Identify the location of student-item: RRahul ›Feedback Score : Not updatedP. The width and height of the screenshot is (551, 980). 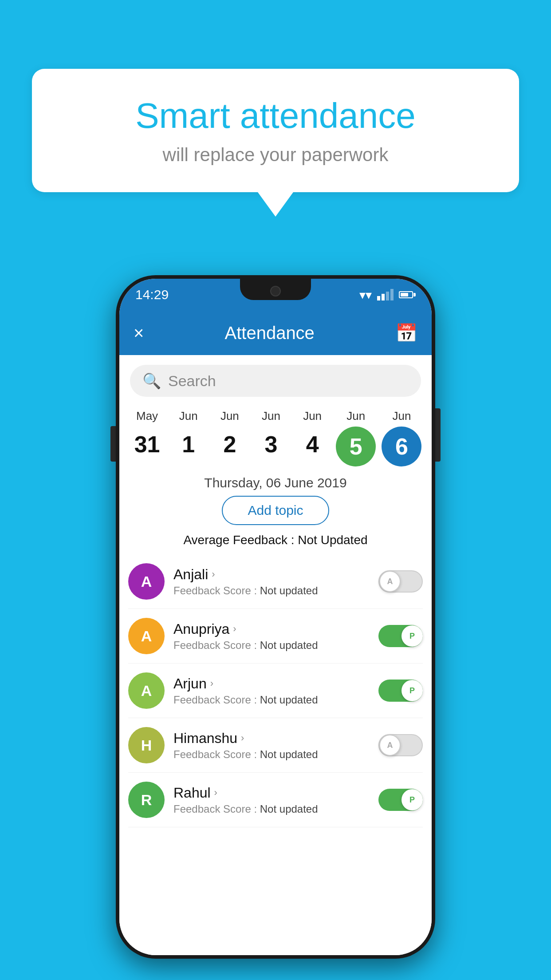
(276, 800).